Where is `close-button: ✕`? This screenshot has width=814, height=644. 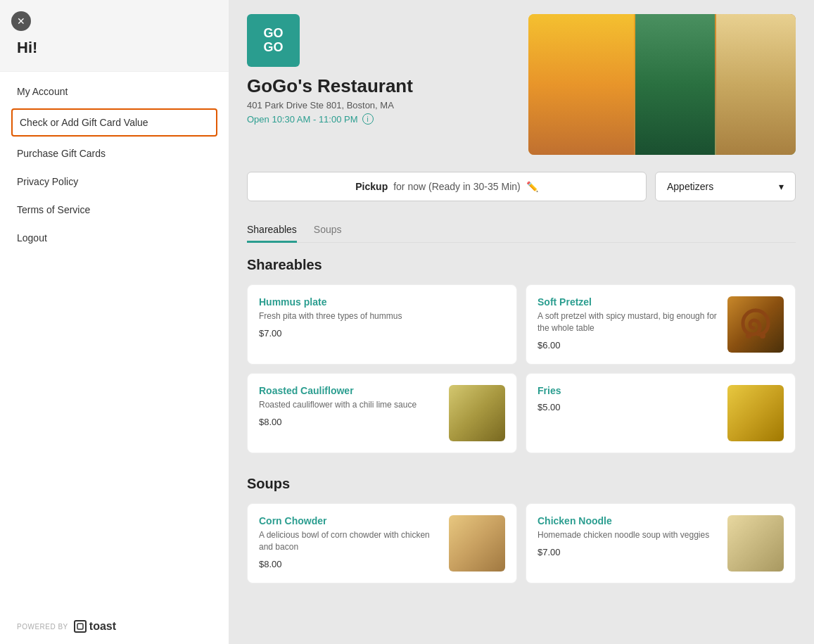
close-button: ✕ is located at coordinates (21, 21).